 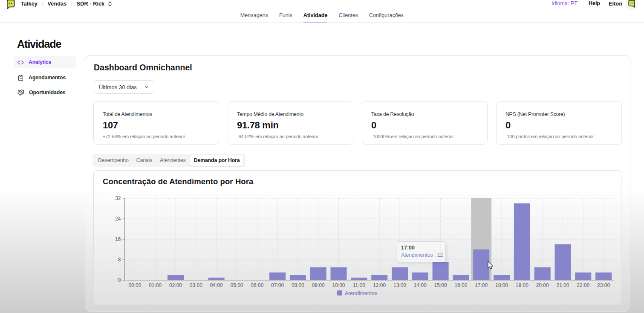 What do you see at coordinates (118, 239) in the screenshot?
I see `svg-text: 16` at bounding box center [118, 239].